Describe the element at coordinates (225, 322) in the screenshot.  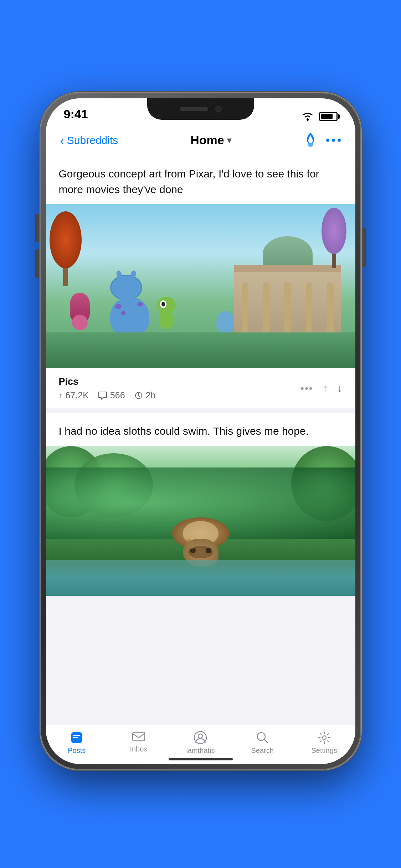
I see `background-characters` at that location.